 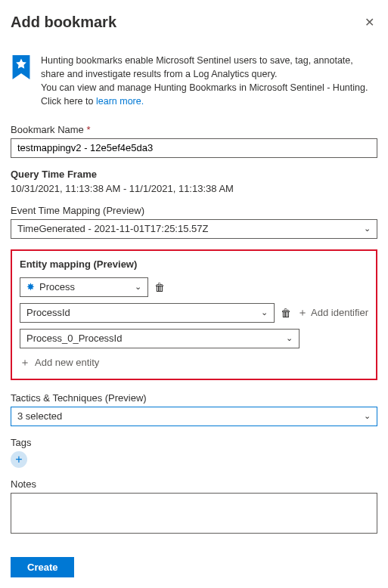 What do you see at coordinates (333, 313) in the screenshot?
I see `add-identifier-button: ＋ Add identifier` at bounding box center [333, 313].